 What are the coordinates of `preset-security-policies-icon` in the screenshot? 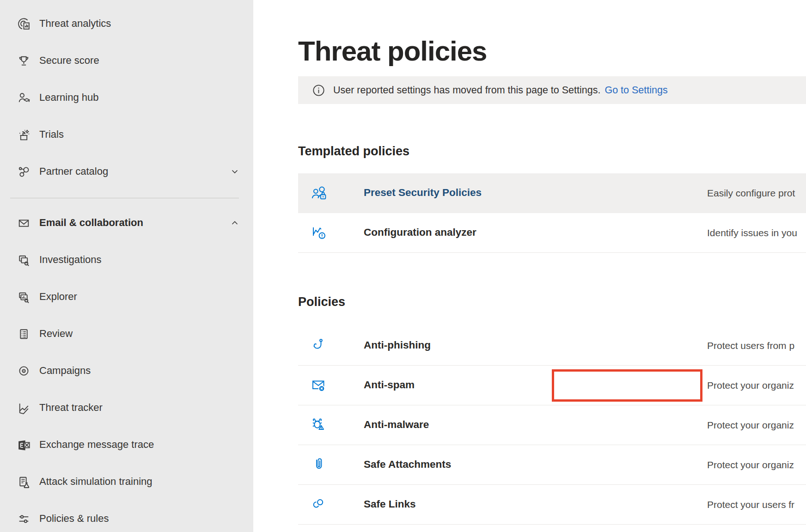 It's located at (319, 193).